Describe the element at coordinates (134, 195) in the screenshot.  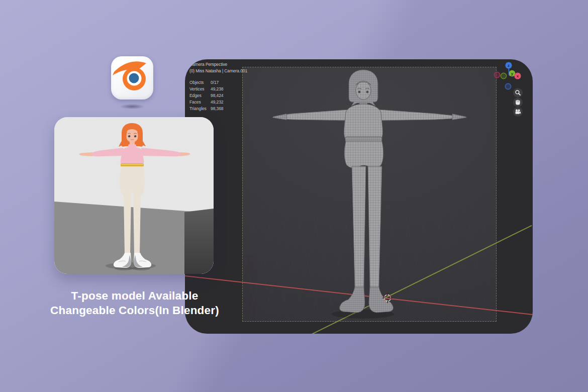
I see `render-preview-card` at that location.